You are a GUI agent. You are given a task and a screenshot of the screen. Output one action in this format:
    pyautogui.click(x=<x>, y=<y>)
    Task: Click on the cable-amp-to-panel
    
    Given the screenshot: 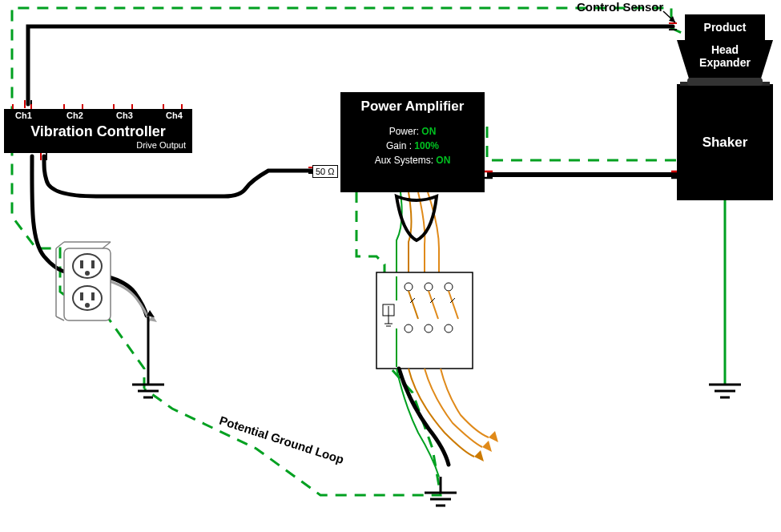 What is the action you would take?
    pyautogui.click(x=418, y=232)
    